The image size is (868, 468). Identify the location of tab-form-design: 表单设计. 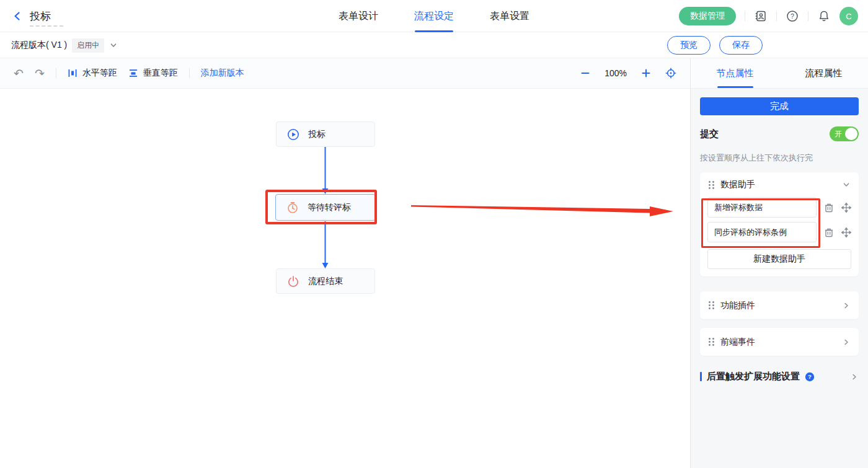
(358, 16).